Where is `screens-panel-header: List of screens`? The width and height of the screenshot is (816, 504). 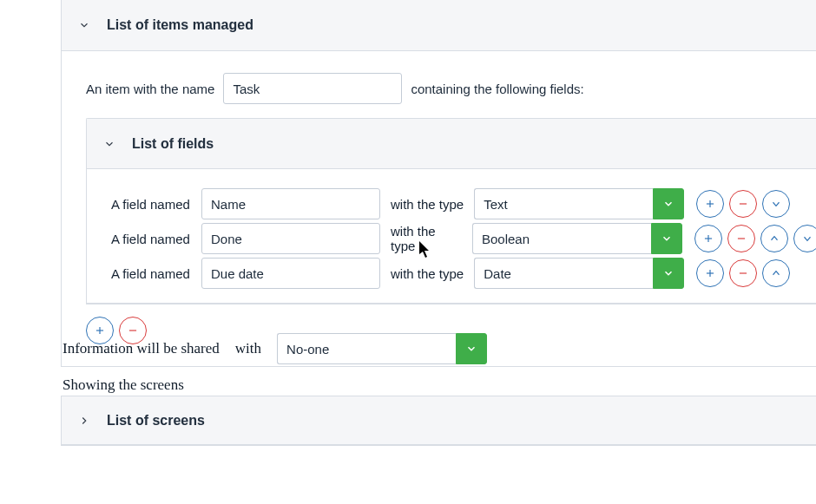
screens-panel-header: List of screens is located at coordinates (439, 421).